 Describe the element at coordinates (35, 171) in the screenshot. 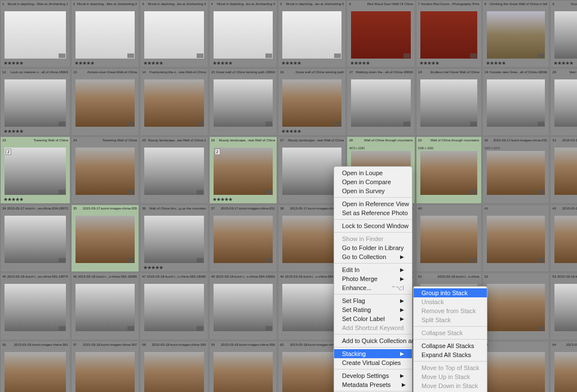

I see `thumbnail-image: 2` at that location.